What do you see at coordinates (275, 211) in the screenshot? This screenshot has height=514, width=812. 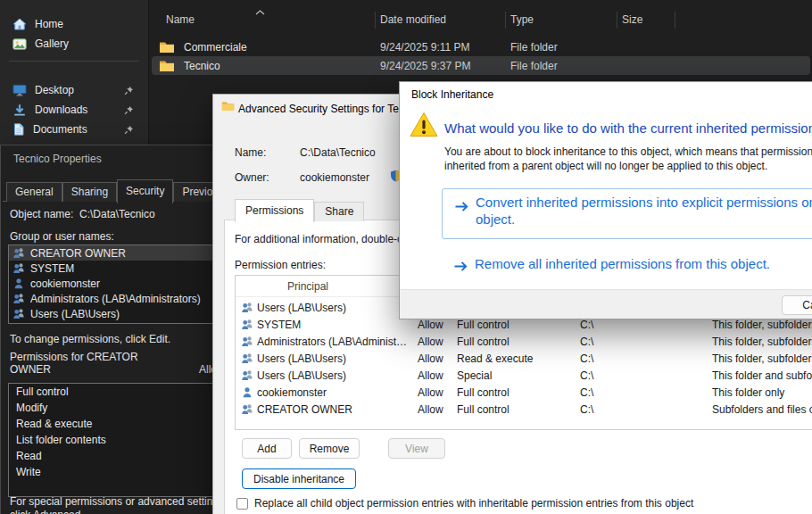 I see `tab-permissions: Permissions` at bounding box center [275, 211].